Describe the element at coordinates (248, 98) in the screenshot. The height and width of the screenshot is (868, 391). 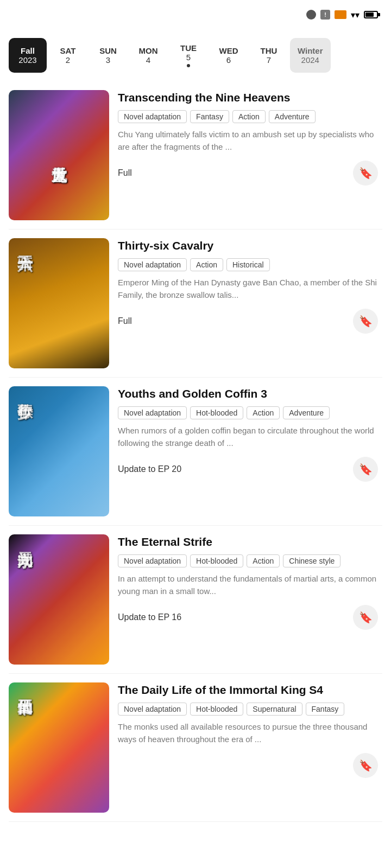
I see `show-title: Transcending the Nine Heavens` at that location.